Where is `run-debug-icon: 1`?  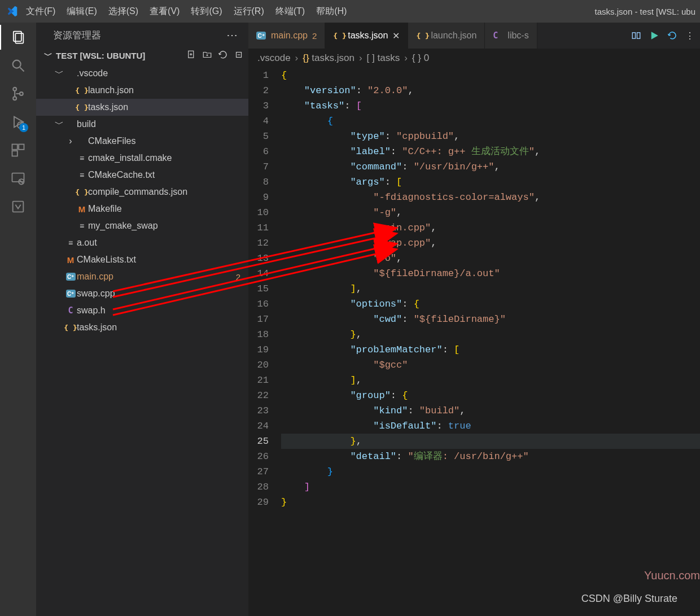
run-debug-icon: 1 is located at coordinates (18, 122).